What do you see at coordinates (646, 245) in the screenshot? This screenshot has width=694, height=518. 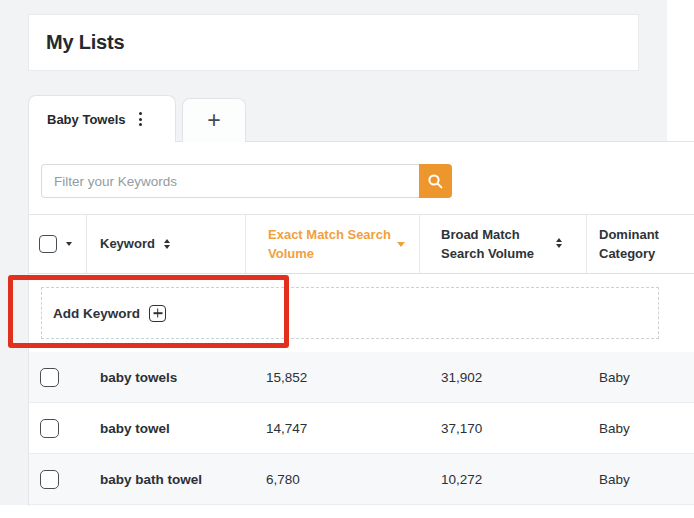 I see `column-header-dominant-category: Dominant Category` at bounding box center [646, 245].